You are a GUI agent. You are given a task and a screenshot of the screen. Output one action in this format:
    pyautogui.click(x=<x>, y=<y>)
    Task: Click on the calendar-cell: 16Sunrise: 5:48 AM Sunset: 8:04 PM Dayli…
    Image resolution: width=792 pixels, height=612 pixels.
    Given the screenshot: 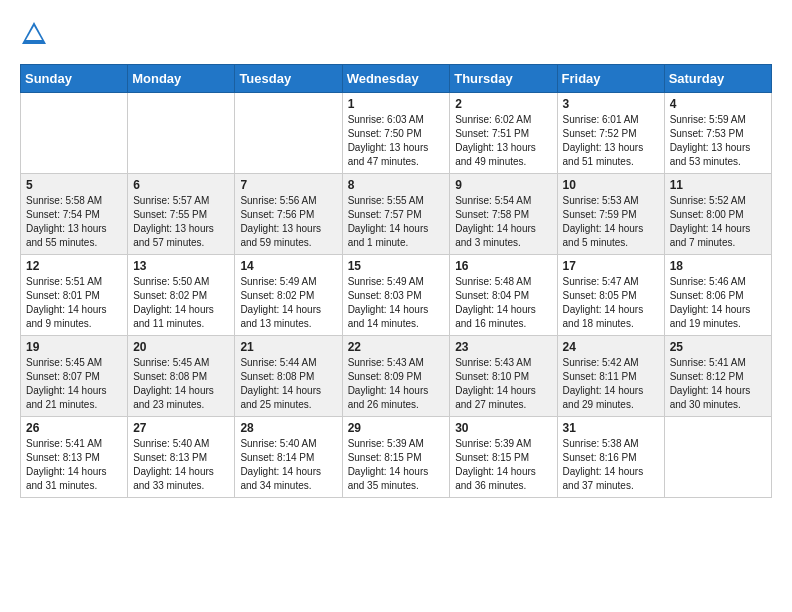 What is the action you would take?
    pyautogui.click(x=504, y=296)
    